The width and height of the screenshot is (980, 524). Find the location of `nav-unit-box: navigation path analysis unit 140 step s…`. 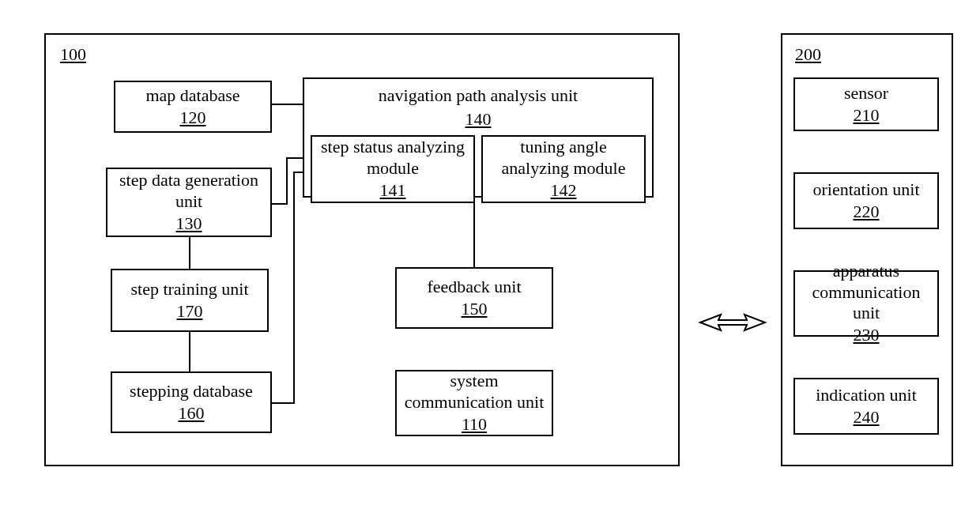

nav-unit-box: navigation path analysis unit 140 step s… is located at coordinates (478, 138).